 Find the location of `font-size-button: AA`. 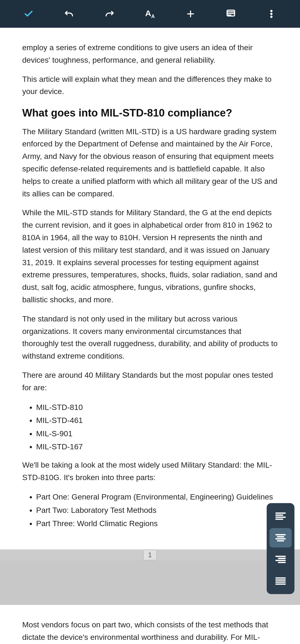

font-size-button: AA is located at coordinates (150, 14).